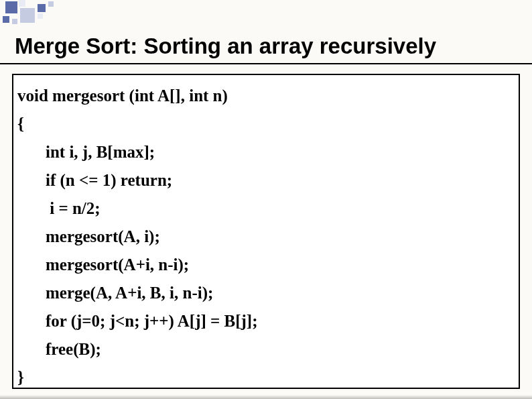 The width and height of the screenshot is (532, 399). What do you see at coordinates (266, 96) in the screenshot?
I see `code-line: void mergesort (int A[], int n)` at bounding box center [266, 96].